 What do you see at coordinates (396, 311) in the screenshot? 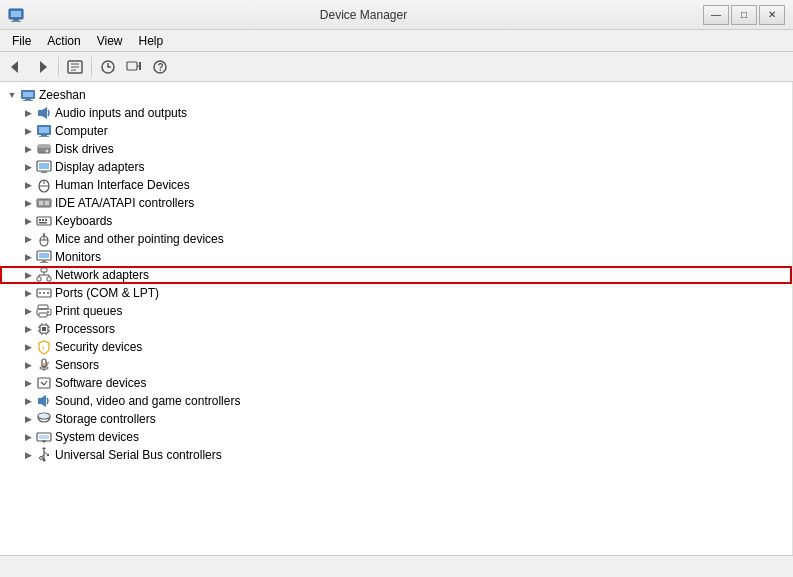
I see `tree-item-print: ▶ Print queues` at bounding box center [396, 311].